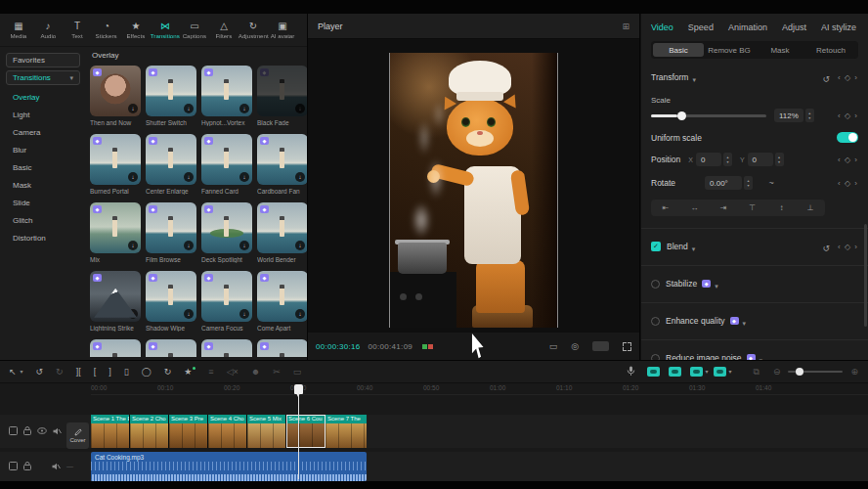 The image size is (868, 489). What do you see at coordinates (719, 372) in the screenshot?
I see `sound-sync-toggle` at bounding box center [719, 372].